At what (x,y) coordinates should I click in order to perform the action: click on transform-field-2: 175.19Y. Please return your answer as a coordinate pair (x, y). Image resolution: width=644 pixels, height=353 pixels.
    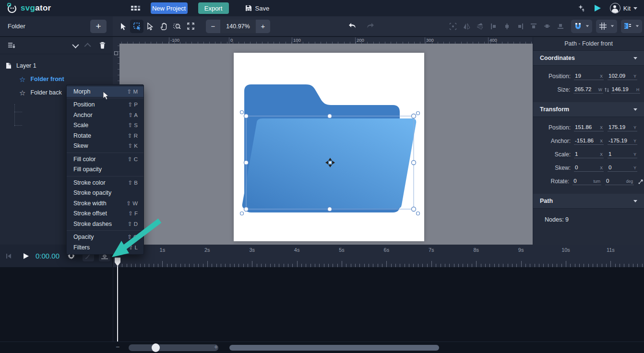
    Looking at the image, I should click on (622, 128).